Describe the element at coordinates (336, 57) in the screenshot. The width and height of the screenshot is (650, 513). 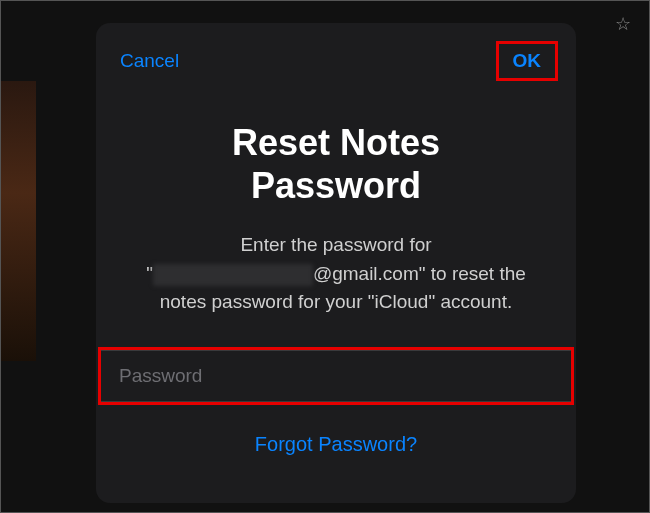
I see `dialog-header: Cancel OK` at that location.